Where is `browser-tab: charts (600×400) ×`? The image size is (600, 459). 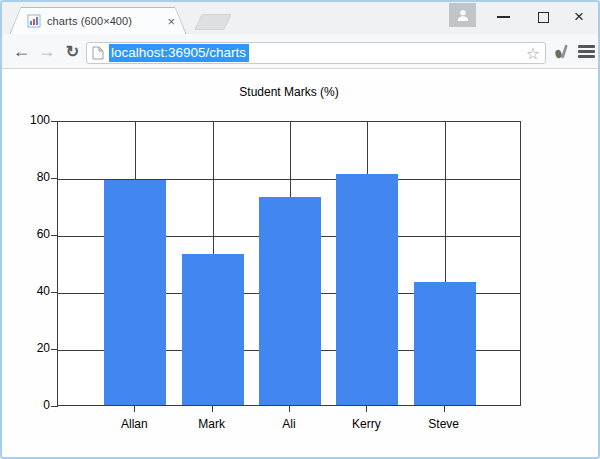 browser-tab: charts (600×400) × is located at coordinates (98, 21).